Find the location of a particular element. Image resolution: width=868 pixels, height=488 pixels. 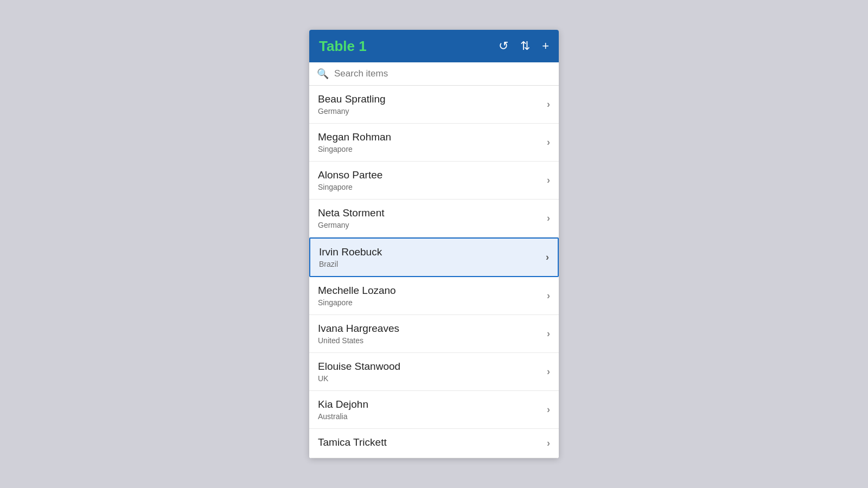

item-country: Brazil is located at coordinates (350, 264).